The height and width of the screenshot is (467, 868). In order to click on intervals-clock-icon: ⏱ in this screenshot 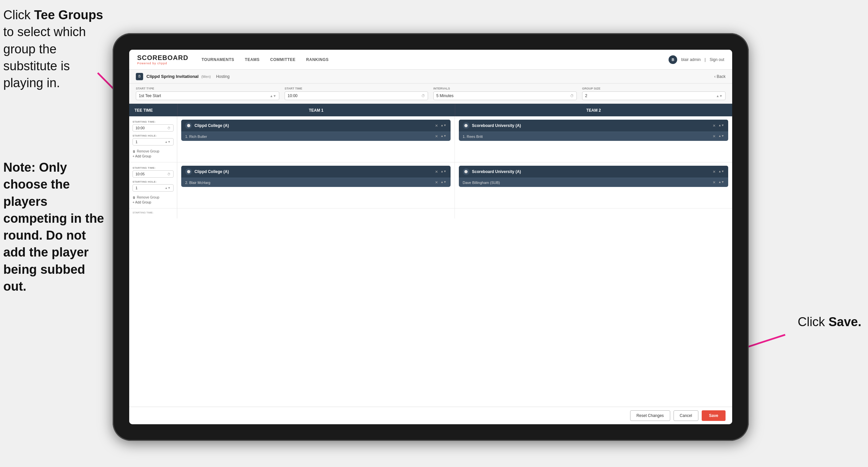, I will do `click(572, 96)`.